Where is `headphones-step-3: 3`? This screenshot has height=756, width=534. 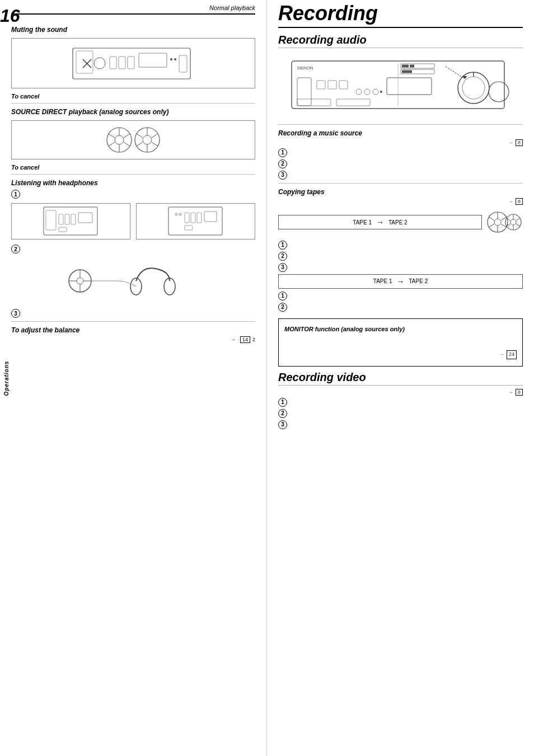
headphones-step-3: 3 is located at coordinates (133, 313).